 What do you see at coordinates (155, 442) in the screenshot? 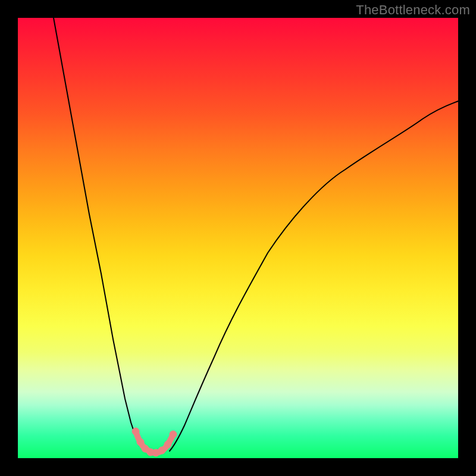
I see `valley-markers` at bounding box center [155, 442].